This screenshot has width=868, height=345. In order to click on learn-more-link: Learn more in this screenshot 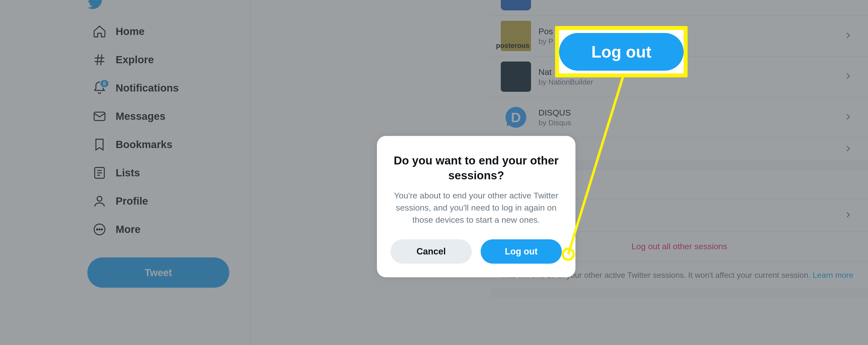, I will do `click(833, 275)`.